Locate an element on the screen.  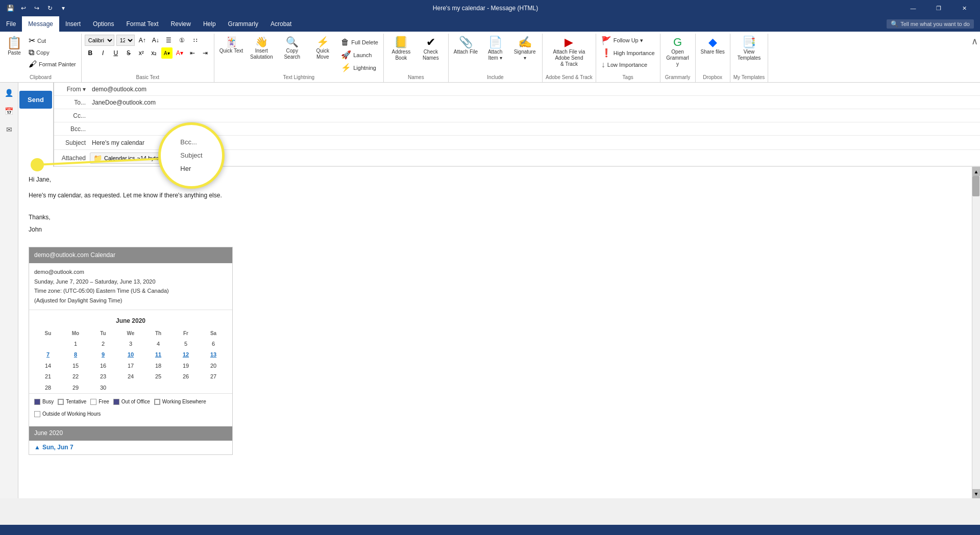
subject-input is located at coordinates (535, 143).